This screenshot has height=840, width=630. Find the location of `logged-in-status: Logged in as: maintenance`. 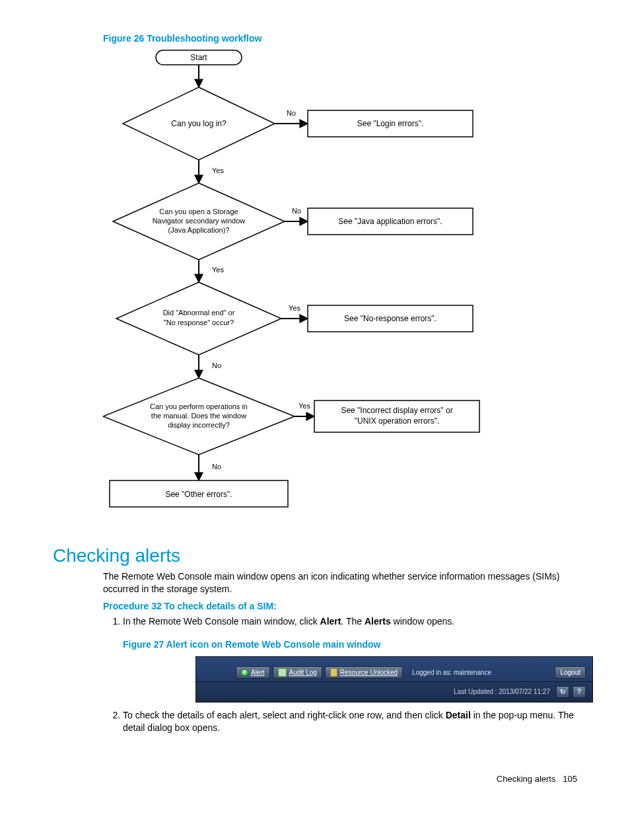

logged-in-status: Logged in as: maintenance is located at coordinates (452, 673).